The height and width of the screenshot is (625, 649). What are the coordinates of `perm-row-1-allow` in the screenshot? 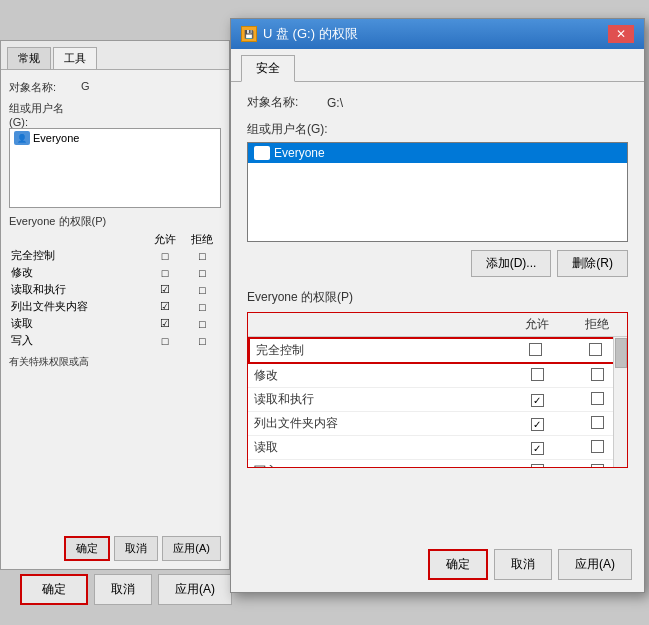 It's located at (535, 351).